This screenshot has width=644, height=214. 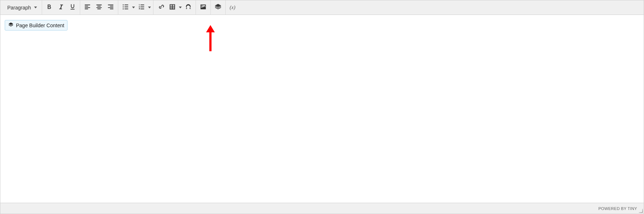 What do you see at coordinates (149, 8) in the screenshot?
I see `number-list-dropdown` at bounding box center [149, 8].